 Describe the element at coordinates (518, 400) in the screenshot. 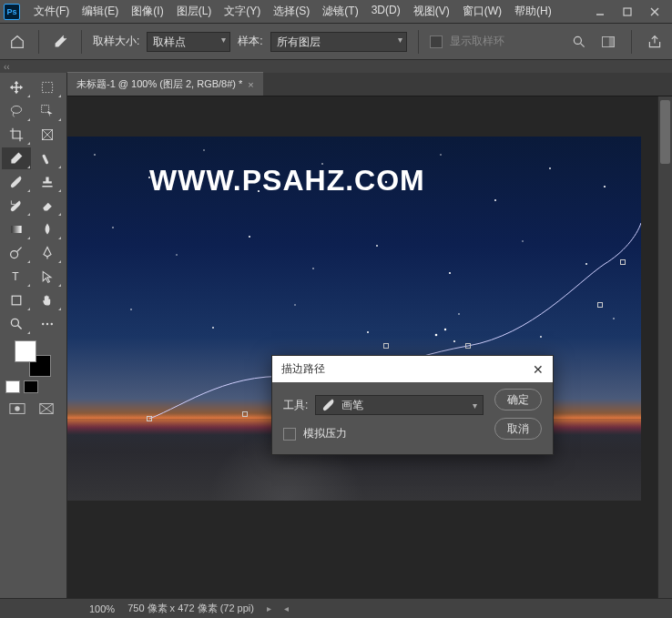

I see `ok-button: 确定` at that location.